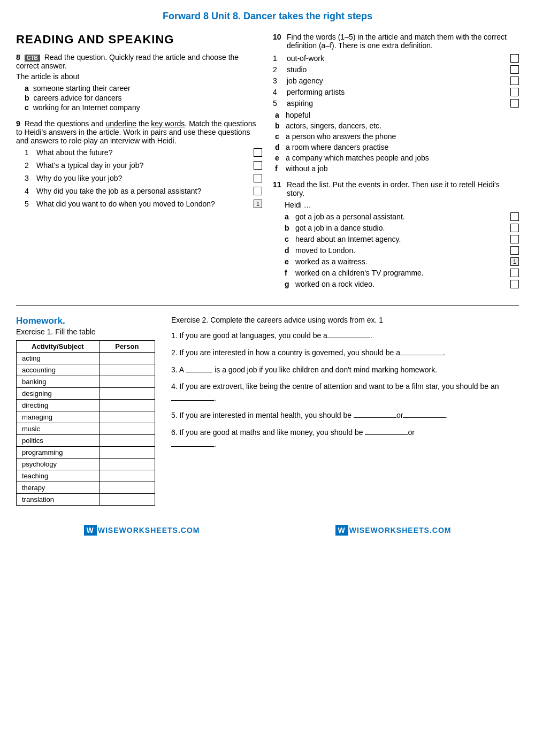 This screenshot has width=535, height=756. Describe the element at coordinates (139, 40) in the screenshot. I see `section-title: READING AND SPEAKING` at that location.